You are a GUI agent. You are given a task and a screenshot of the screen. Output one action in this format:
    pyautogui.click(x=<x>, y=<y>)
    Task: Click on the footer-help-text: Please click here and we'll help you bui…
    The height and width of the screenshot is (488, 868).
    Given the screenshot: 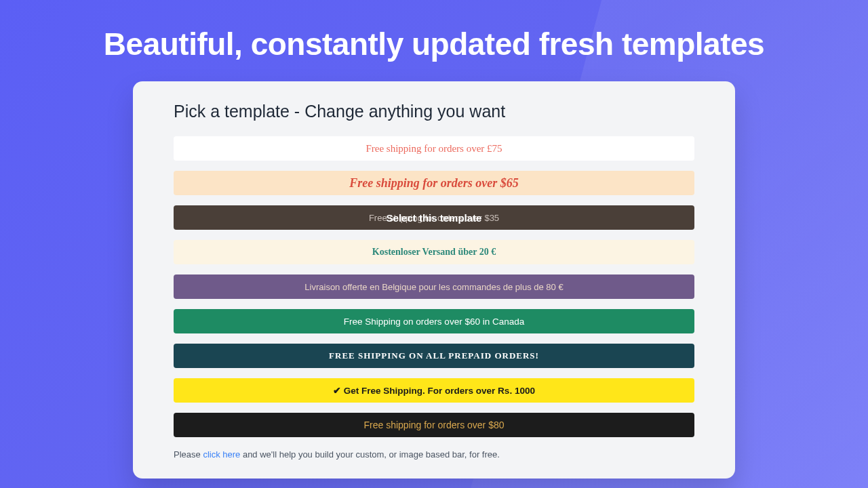 What is the action you would take?
    pyautogui.click(x=434, y=454)
    